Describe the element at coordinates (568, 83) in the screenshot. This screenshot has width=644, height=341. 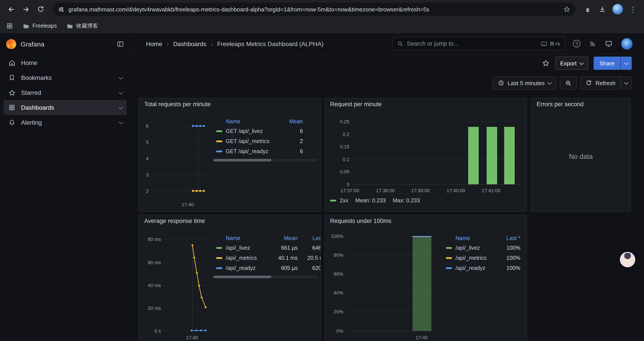
I see `zoom-out-button` at that location.